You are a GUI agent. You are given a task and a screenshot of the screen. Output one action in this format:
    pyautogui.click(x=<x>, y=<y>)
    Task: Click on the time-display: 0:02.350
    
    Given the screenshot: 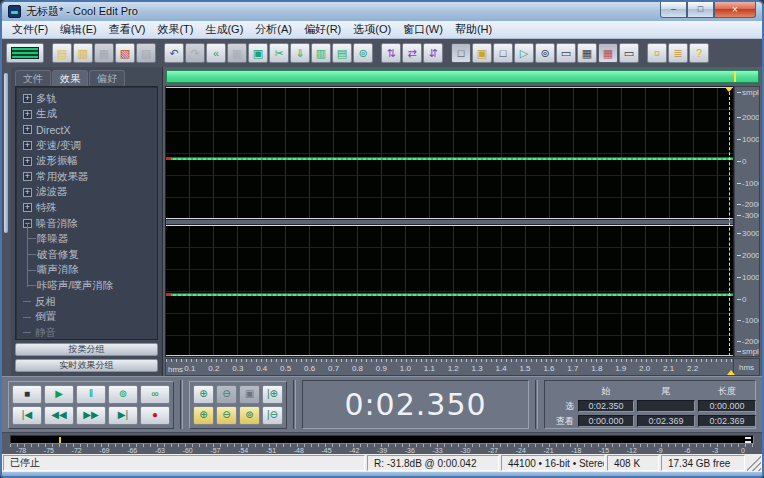 What is the action you would take?
    pyautogui.click(x=416, y=404)
    